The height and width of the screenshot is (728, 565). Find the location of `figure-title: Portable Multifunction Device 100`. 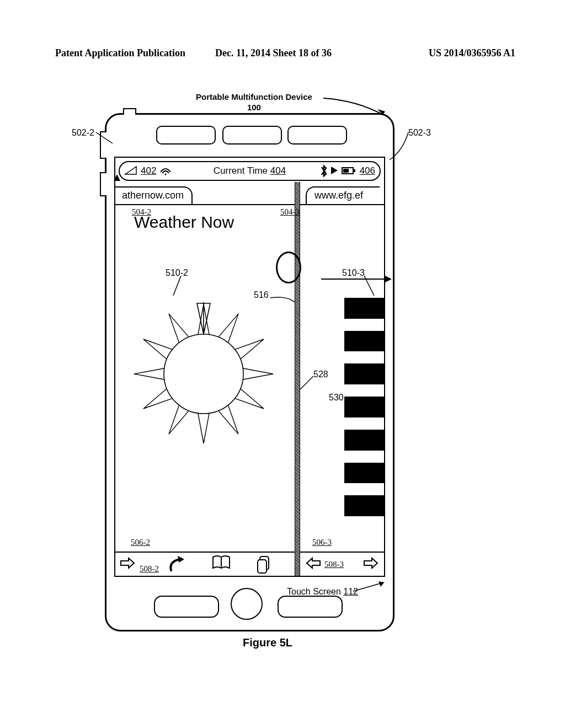

figure-title: Portable Multifunction Device 100 is located at coordinates (254, 103).